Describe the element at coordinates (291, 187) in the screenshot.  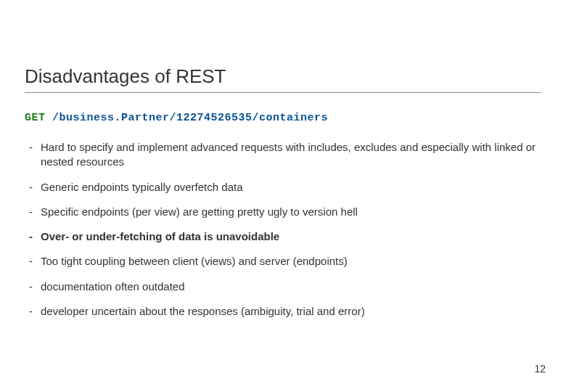
I see `list-item: Generic endpoints typically overfetch da…` at that location.